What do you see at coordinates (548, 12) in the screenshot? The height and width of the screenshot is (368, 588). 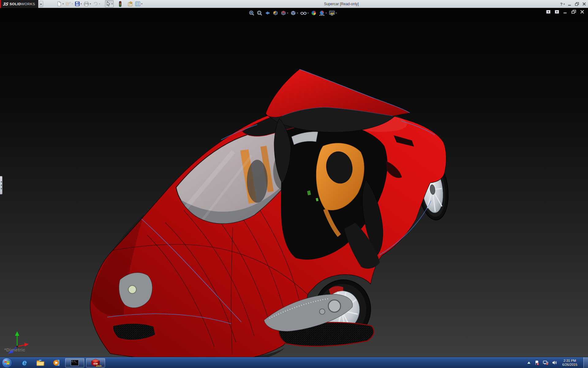 I see `tile-left-button` at bounding box center [548, 12].